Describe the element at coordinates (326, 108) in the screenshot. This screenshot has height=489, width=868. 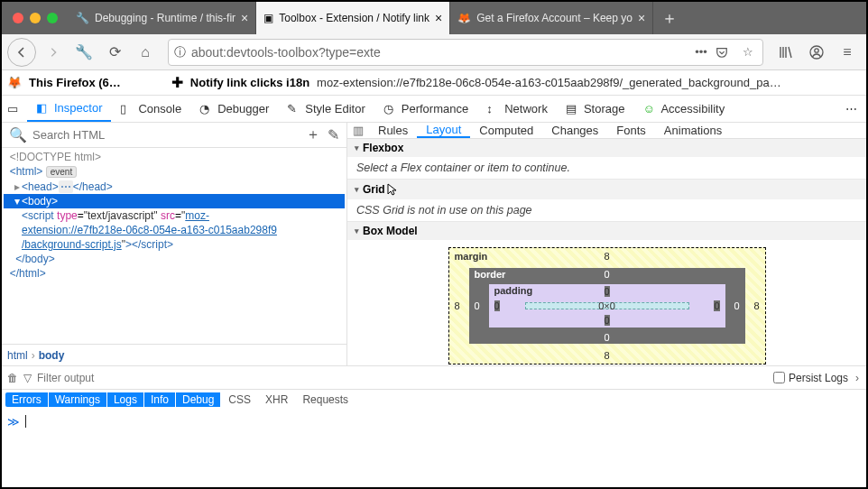
I see `tab-style-editor: ✎Style Editor` at that location.